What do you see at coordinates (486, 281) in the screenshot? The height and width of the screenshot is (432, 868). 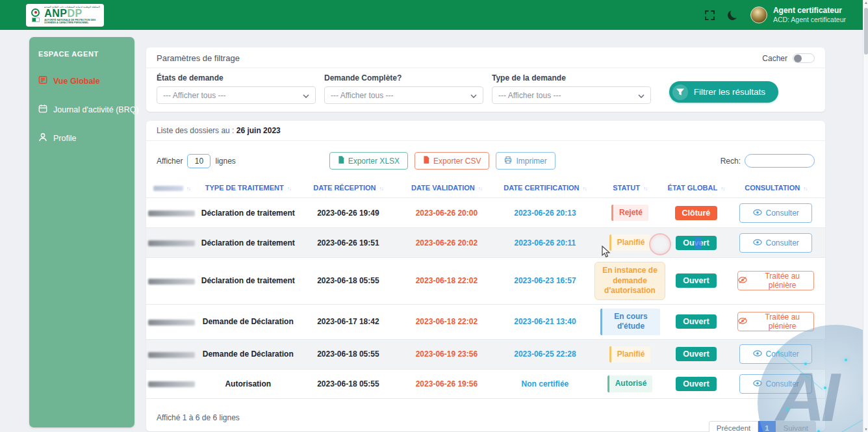 I see `table-row: Déclaration de traitement 2023-06-18 05:…` at bounding box center [486, 281].